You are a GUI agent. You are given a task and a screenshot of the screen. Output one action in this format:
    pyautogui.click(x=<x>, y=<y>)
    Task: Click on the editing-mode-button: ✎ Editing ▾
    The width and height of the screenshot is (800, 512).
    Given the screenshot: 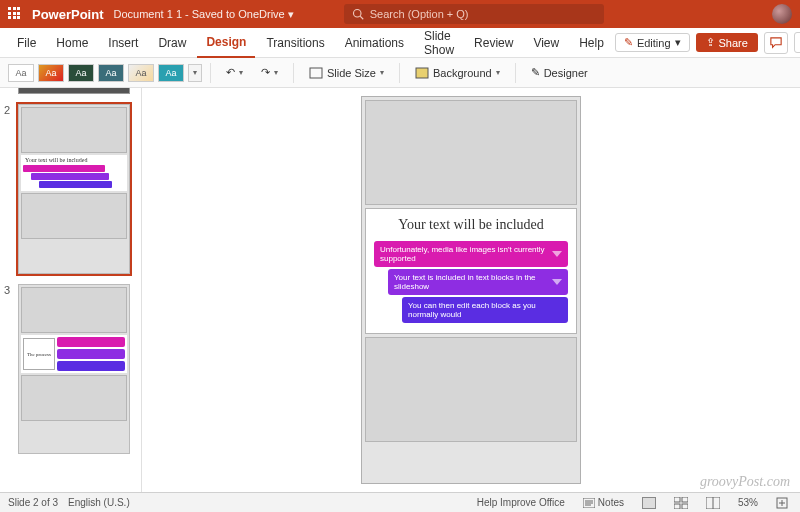 What is the action you would take?
    pyautogui.click(x=652, y=42)
    